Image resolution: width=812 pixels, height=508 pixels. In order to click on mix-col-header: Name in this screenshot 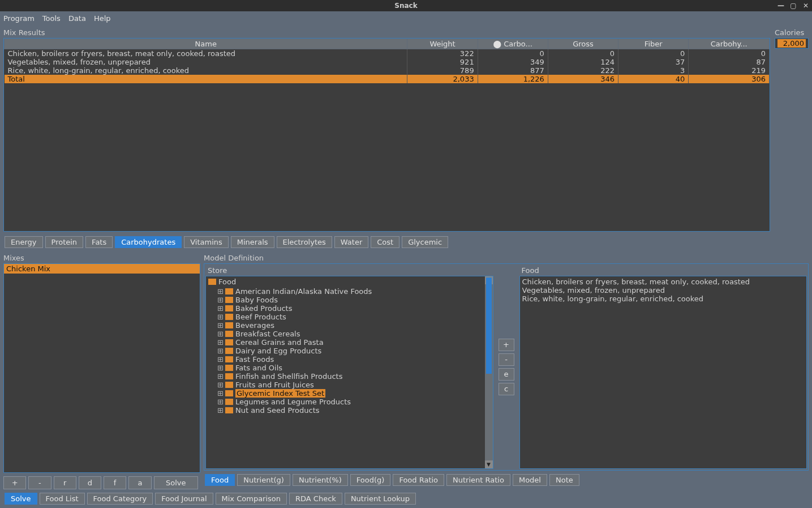, I will do `click(206, 44)`.